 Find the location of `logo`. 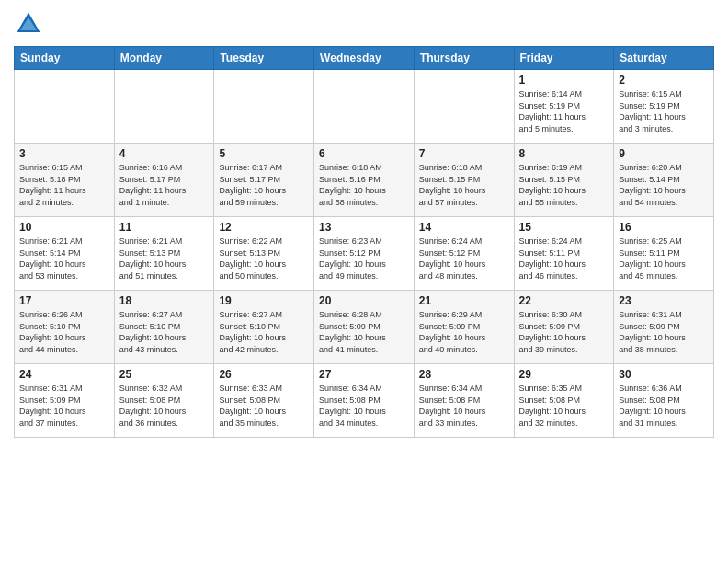

logo is located at coordinates (30, 24).